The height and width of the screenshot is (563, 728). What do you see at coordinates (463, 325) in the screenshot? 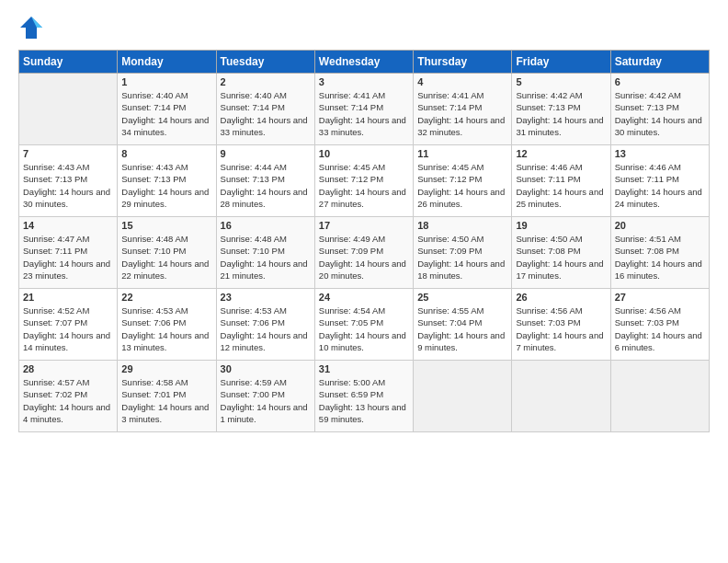
I see `calendar-cell: 25Sunrise: 4:55 AMSunset: 7:04 PMDayligh…` at bounding box center [463, 325].